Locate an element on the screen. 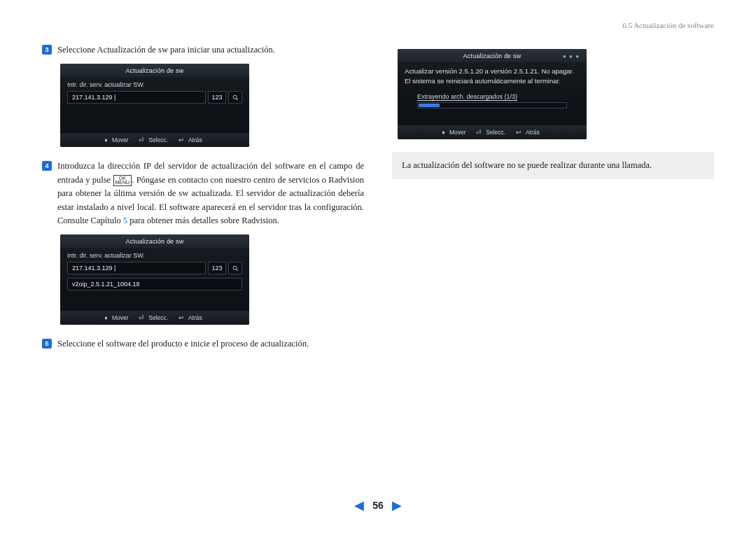  ss-b-ip-field: 217.141.3.129 | is located at coordinates (136, 268).